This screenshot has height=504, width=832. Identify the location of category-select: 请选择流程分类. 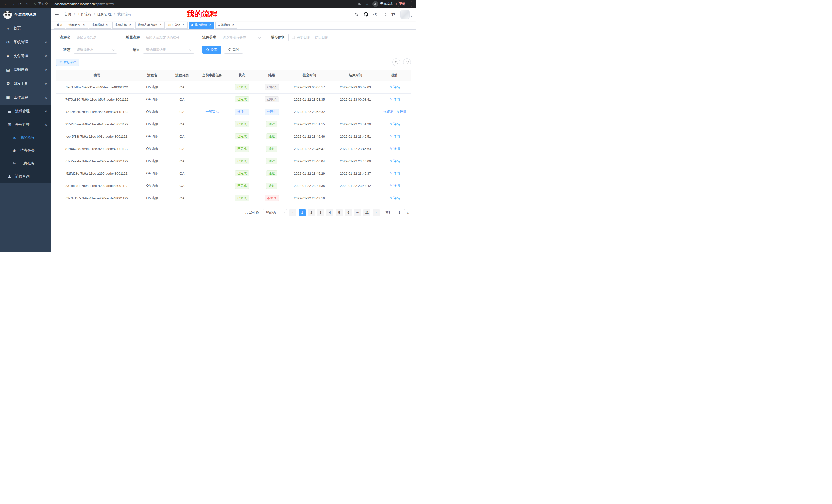
(241, 38).